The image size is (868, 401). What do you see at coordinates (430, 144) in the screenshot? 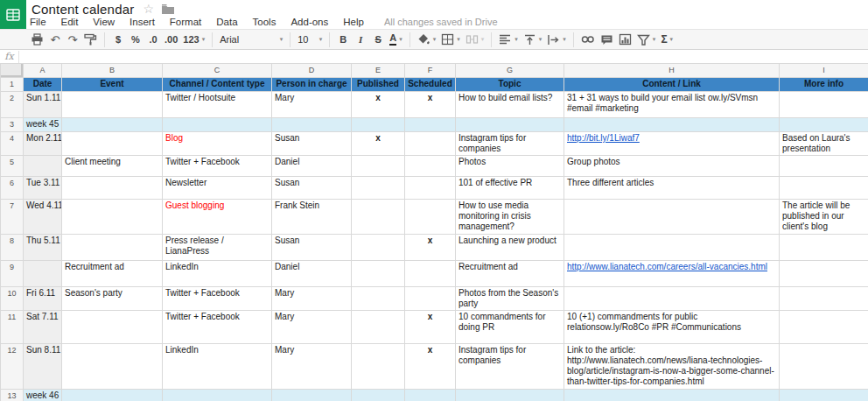
I see `cell-F4` at bounding box center [430, 144].